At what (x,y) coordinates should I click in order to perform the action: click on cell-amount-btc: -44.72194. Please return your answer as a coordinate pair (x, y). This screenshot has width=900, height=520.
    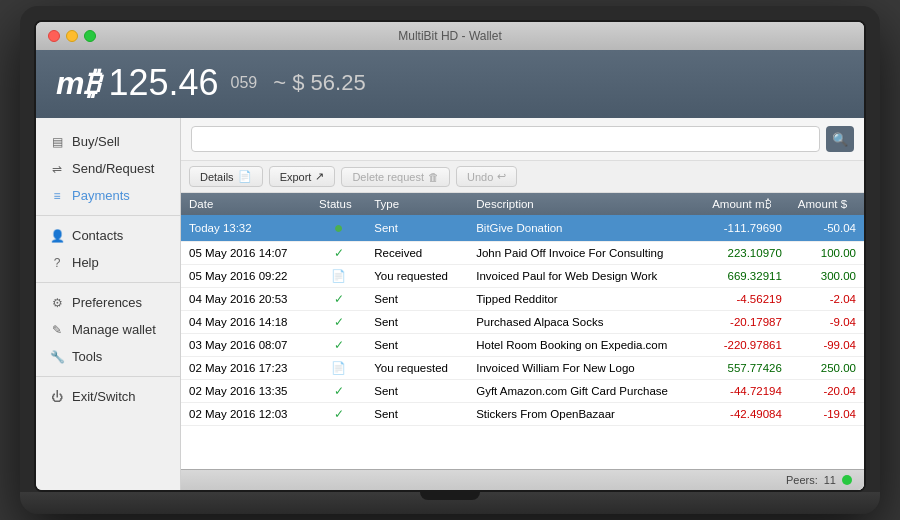
    Looking at the image, I should click on (747, 392).